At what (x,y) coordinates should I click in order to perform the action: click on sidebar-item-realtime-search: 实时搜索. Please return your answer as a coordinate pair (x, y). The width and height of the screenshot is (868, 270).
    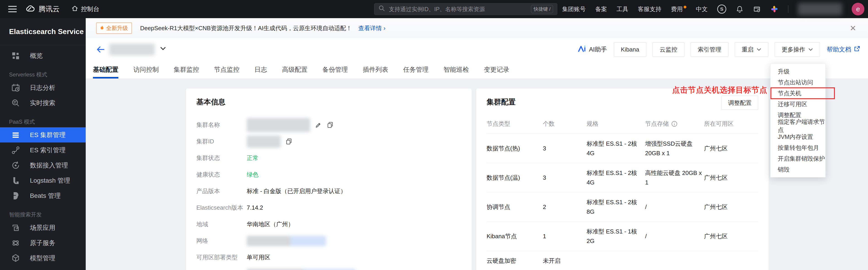
    Looking at the image, I should click on (43, 103).